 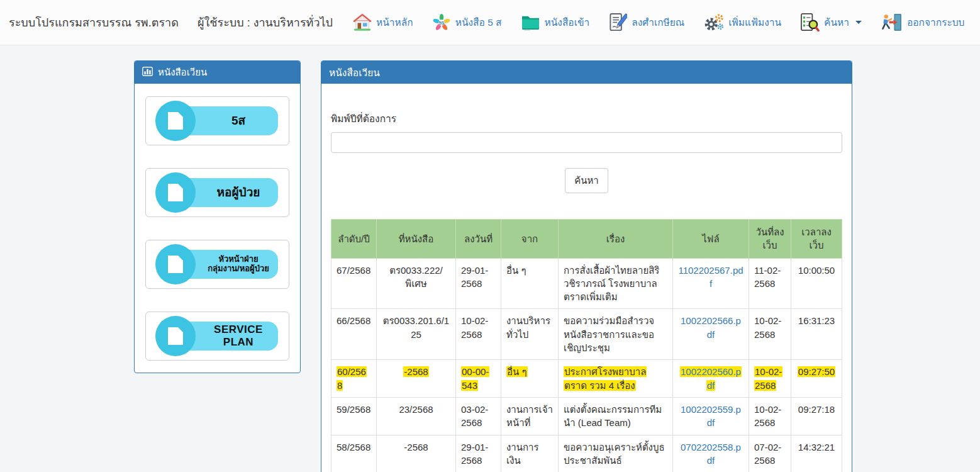 I want to click on nav-incoming-mail: หนังสือเข้า, so click(x=555, y=23).